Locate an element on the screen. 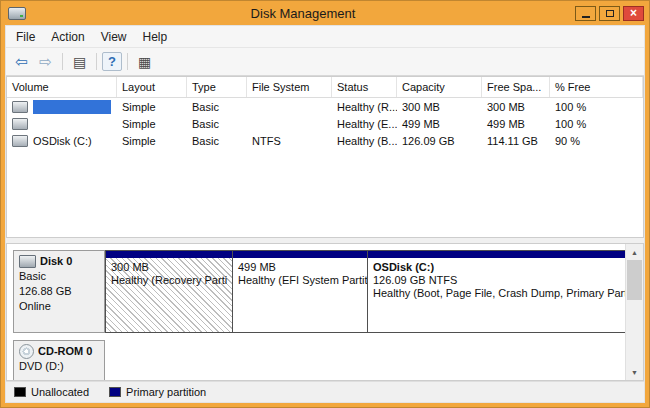 The width and height of the screenshot is (650, 408). legend-label: Unallocated is located at coordinates (60, 392).